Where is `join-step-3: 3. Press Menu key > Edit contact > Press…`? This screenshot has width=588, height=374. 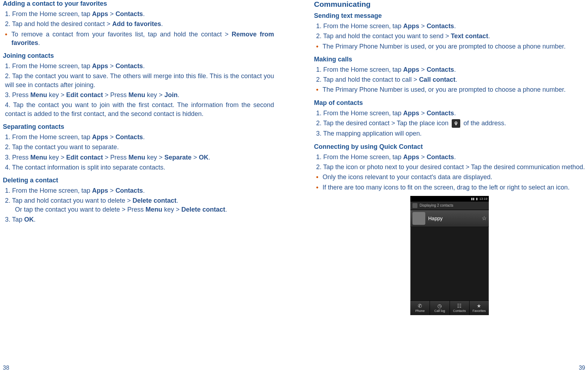
join-step-3: 3. Press Menu key > Edit contact > Press… is located at coordinates (140, 95).